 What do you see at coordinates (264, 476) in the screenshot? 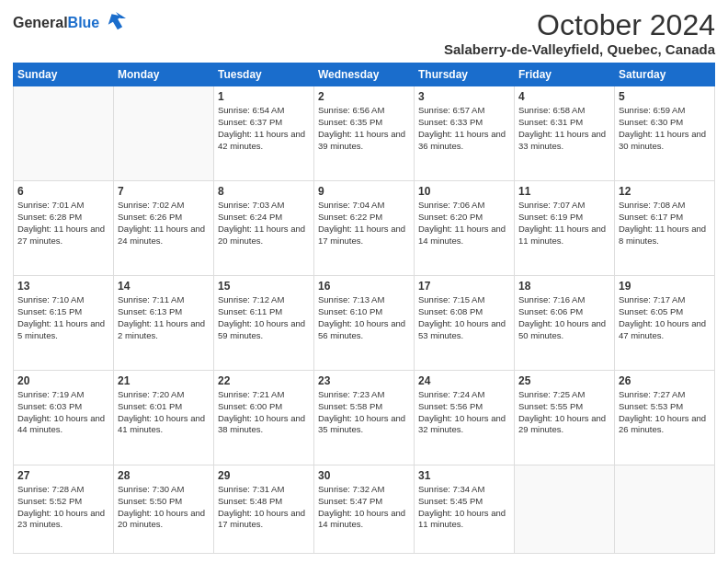
I see `day-number: 29` at bounding box center [264, 476].